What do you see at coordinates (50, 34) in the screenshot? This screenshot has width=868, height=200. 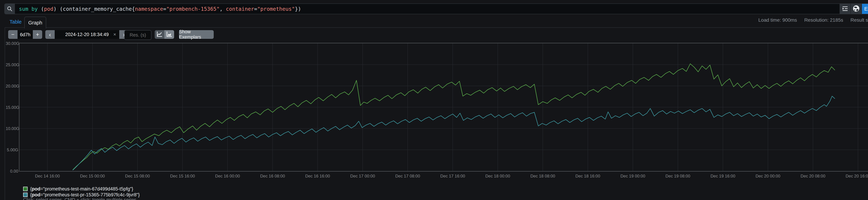 I see `time-prev-button: ‹` at bounding box center [50, 34].